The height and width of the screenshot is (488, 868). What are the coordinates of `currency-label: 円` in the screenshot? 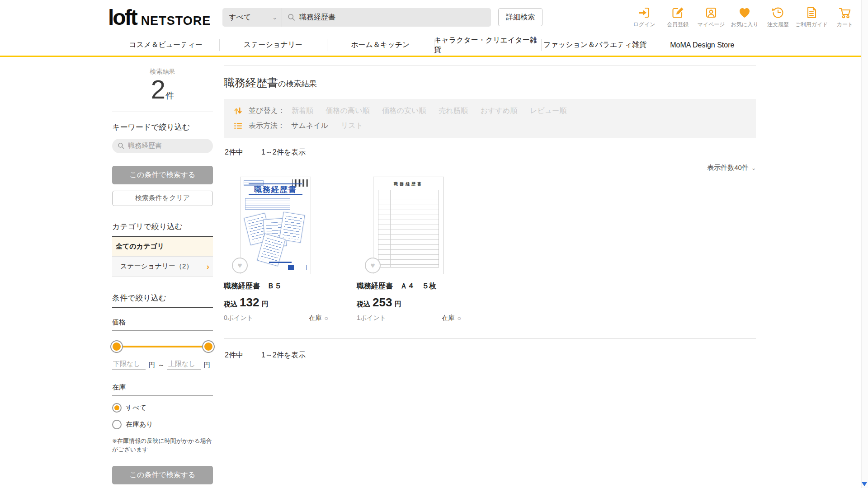 It's located at (265, 305).